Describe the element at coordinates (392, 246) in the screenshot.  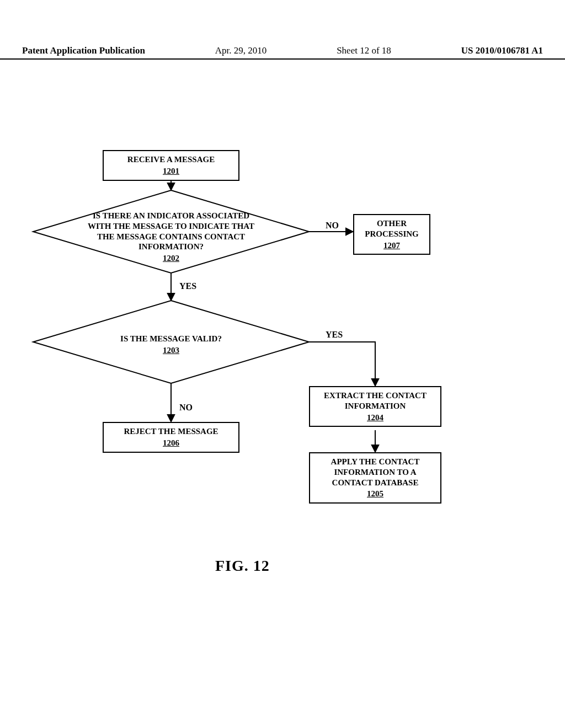
I see `node-ref: 1207` at that location.